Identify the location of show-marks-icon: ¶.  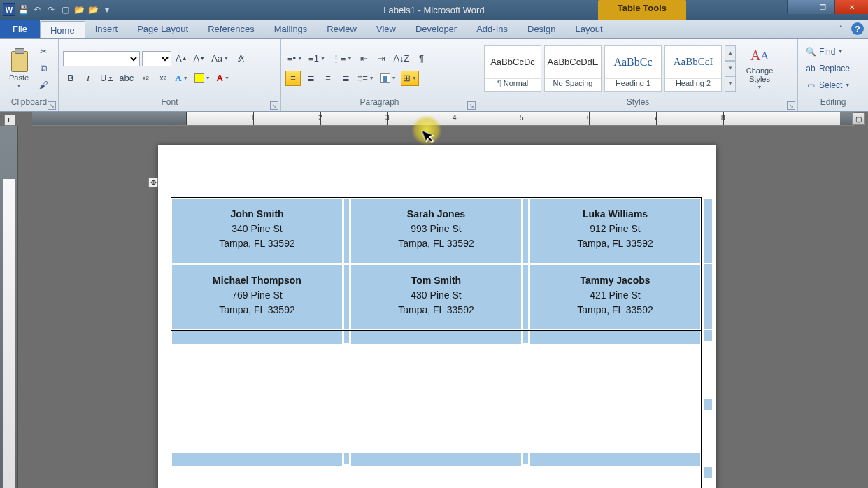
(422, 59).